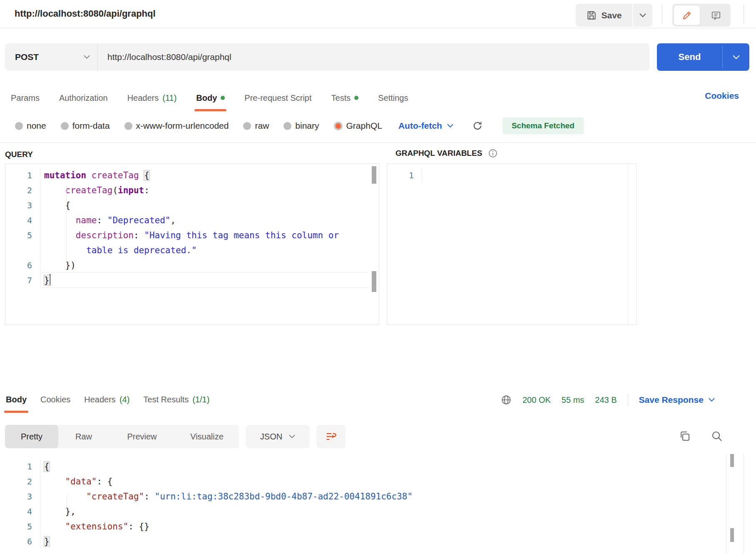 This screenshot has height=554, width=756. What do you see at coordinates (537, 400) in the screenshot?
I see `status-code: 200 OK` at bounding box center [537, 400].